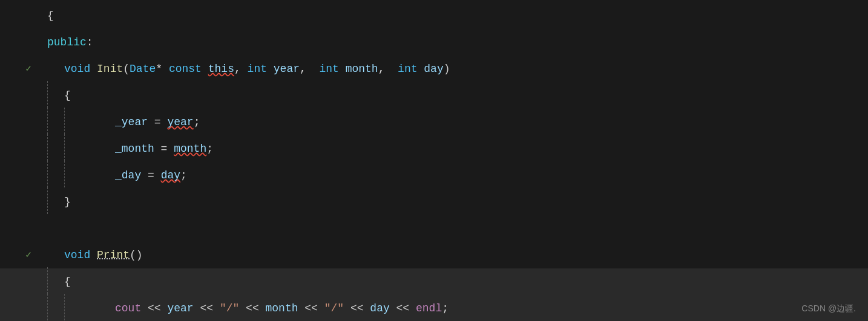 This screenshot has width=868, height=321. What do you see at coordinates (222, 69) in the screenshot?
I see `token: this` at bounding box center [222, 69].